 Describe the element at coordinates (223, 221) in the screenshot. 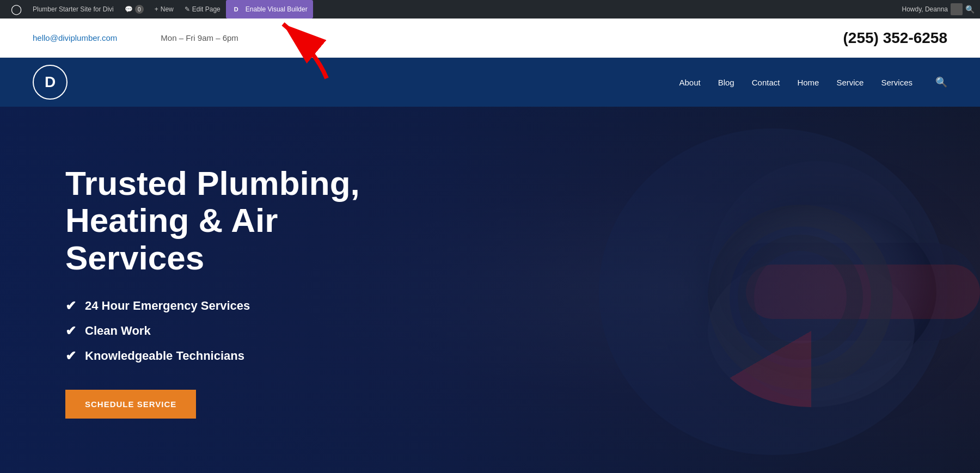

I see `hero-title: Trusted Plumbing, Heating & Air Services` at that location.